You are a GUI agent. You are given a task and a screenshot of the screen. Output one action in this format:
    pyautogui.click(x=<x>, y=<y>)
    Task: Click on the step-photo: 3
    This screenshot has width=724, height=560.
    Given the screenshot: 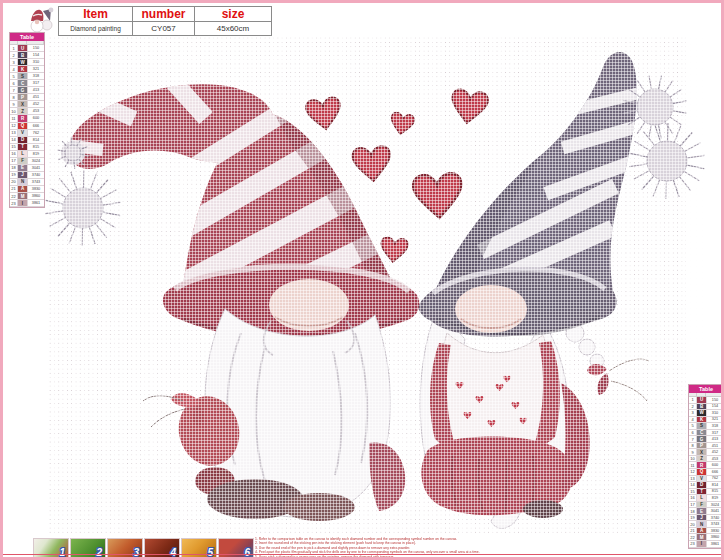 What is the action you would take?
    pyautogui.click(x=125, y=548)
    